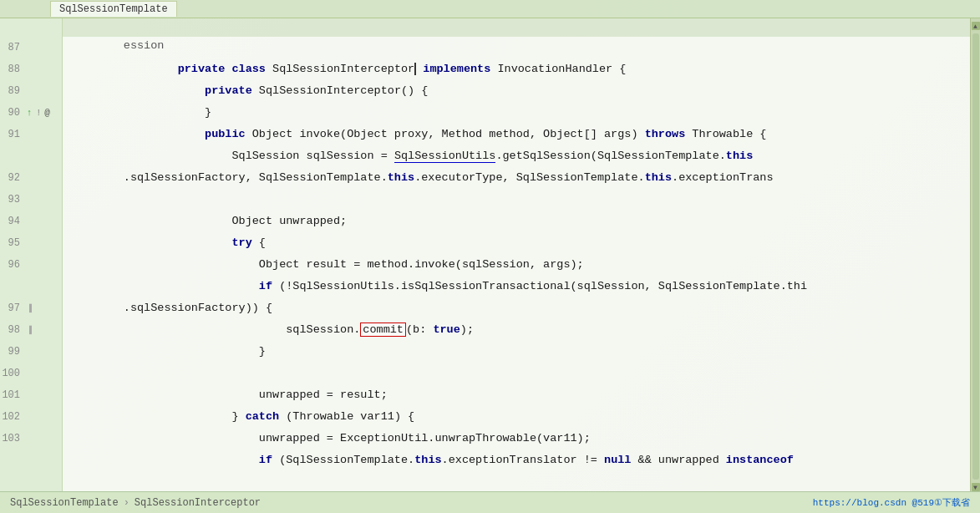 The width and height of the screenshot is (980, 513). What do you see at coordinates (197, 503) in the screenshot?
I see `breadcrumb-inner-class: SqlSessionInterceptor` at bounding box center [197, 503].